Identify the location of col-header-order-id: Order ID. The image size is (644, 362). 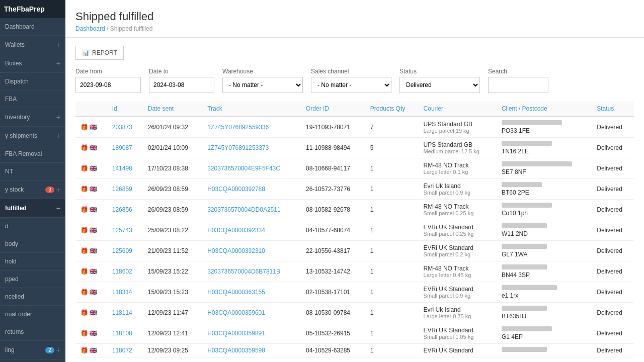
(333, 109).